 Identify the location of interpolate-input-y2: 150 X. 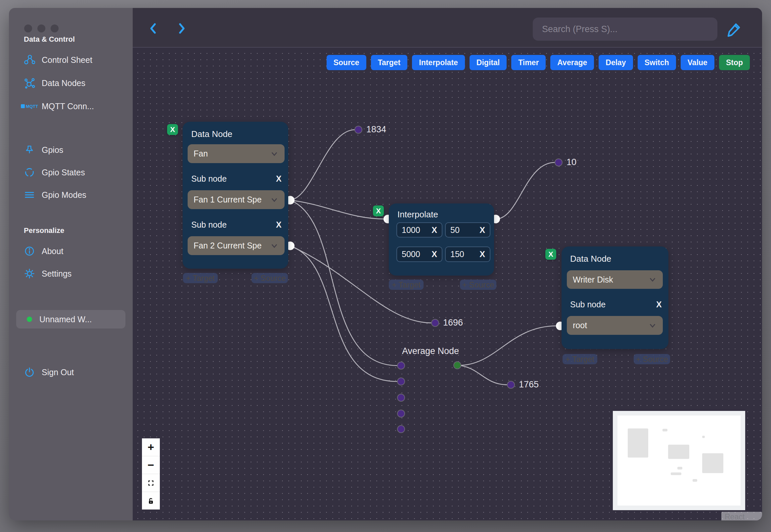
(468, 254).